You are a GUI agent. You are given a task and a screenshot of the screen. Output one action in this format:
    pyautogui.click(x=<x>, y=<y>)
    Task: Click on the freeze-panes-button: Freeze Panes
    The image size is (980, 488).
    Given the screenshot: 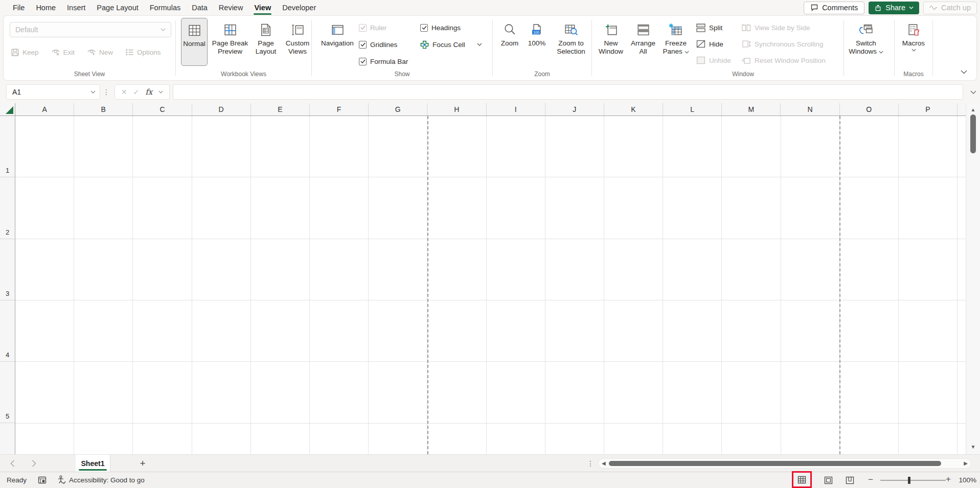 What is the action you would take?
    pyautogui.click(x=676, y=42)
    